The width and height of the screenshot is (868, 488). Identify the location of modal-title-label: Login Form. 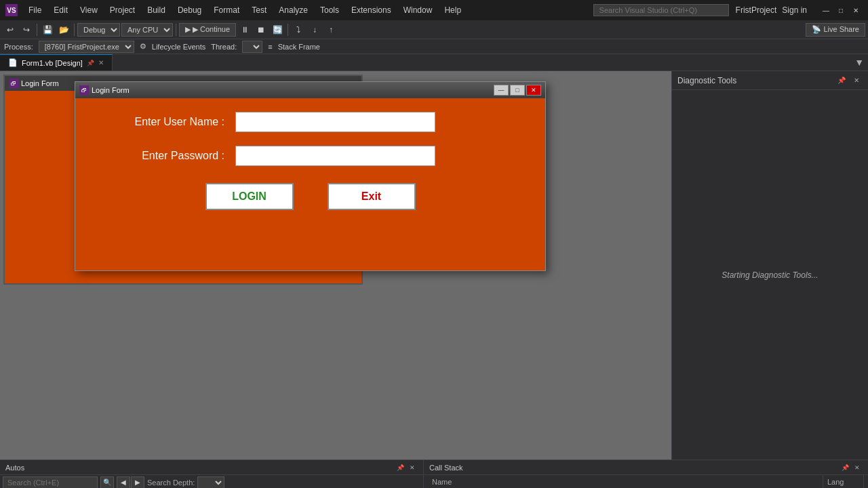
(111, 90).